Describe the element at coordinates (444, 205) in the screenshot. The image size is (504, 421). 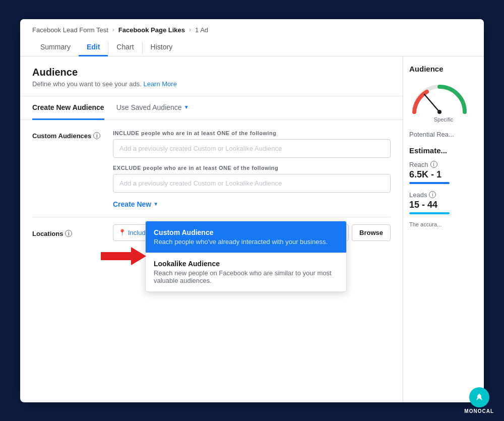
I see `leads-value: 15 - 44` at that location.